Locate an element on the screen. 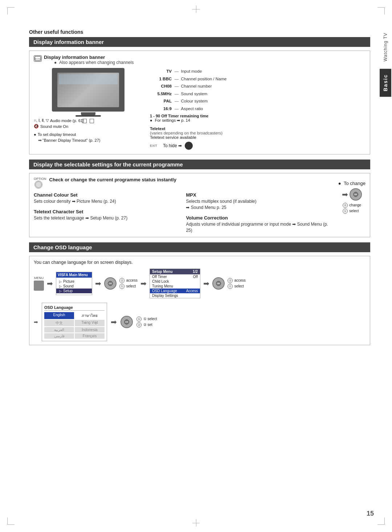 This screenshot has height=532, width=392. option-text: OPTION is located at coordinates (40, 179).